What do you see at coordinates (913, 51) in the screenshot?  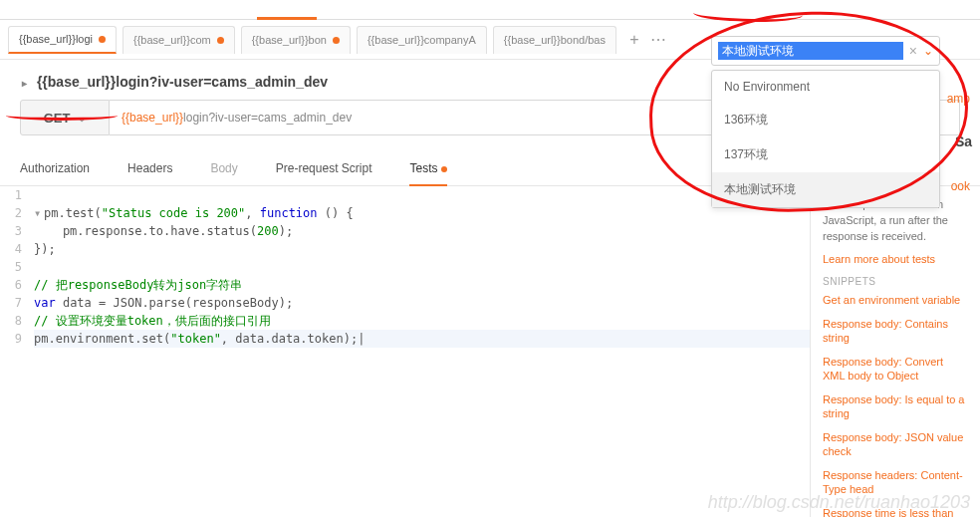 I see `environment-clear-icon: ×` at bounding box center [913, 51].